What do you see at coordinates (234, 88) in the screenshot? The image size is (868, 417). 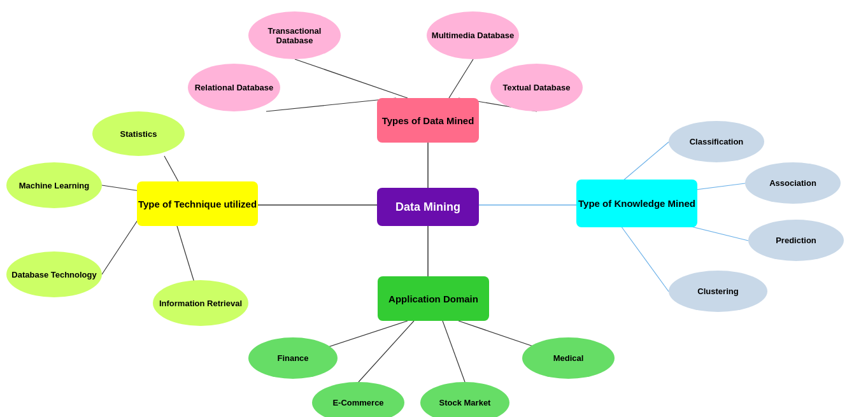 I see `relational-database-node: Relational Database` at bounding box center [234, 88].